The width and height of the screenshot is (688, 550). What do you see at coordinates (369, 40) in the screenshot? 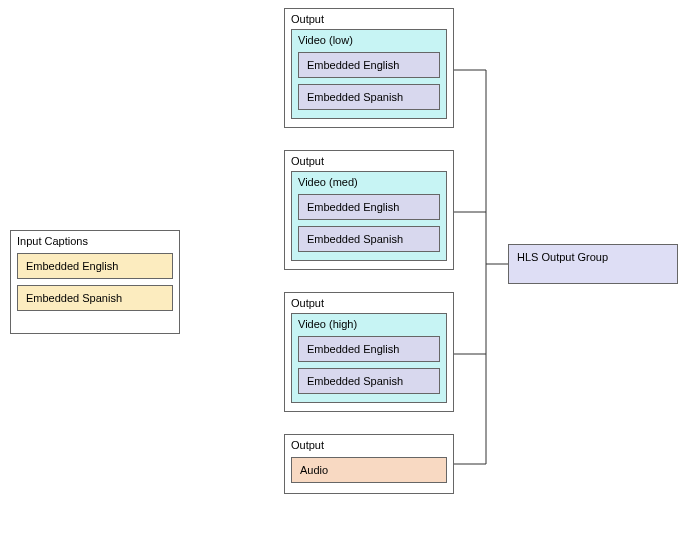
I see `video-title: Video (low)` at bounding box center [369, 40].